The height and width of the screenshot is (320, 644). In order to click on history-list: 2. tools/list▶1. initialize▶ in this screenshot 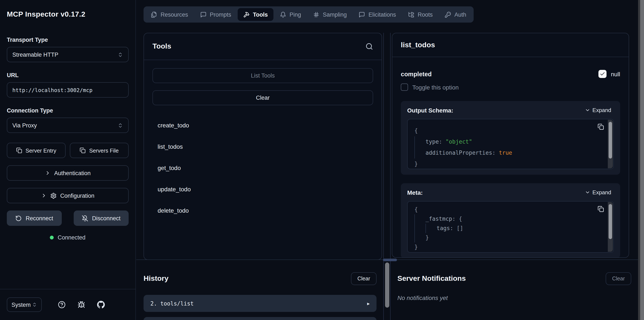, I will do `click(260, 307)`.